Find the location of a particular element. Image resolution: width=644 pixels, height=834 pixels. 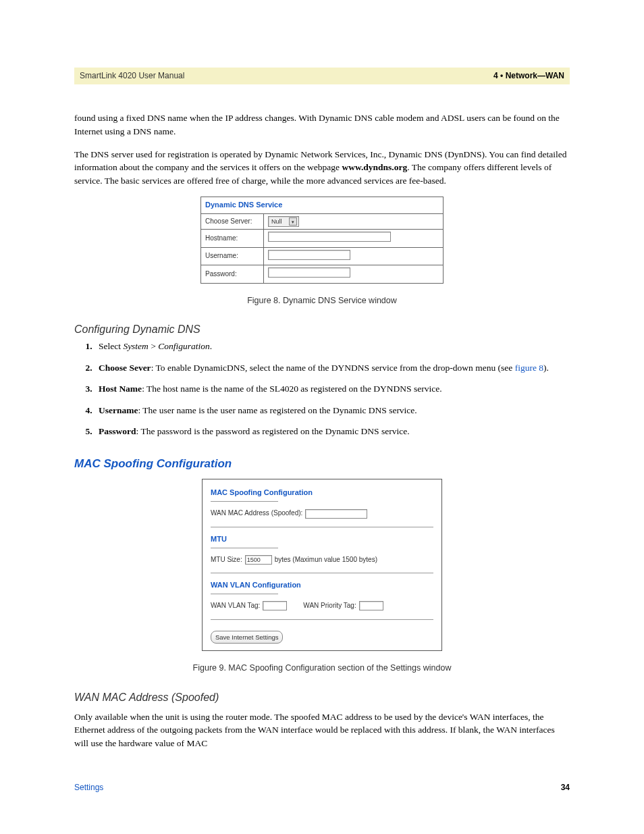

label-mtu-hint: bytes (Maximun value 1500 bytes) is located at coordinates (326, 561).